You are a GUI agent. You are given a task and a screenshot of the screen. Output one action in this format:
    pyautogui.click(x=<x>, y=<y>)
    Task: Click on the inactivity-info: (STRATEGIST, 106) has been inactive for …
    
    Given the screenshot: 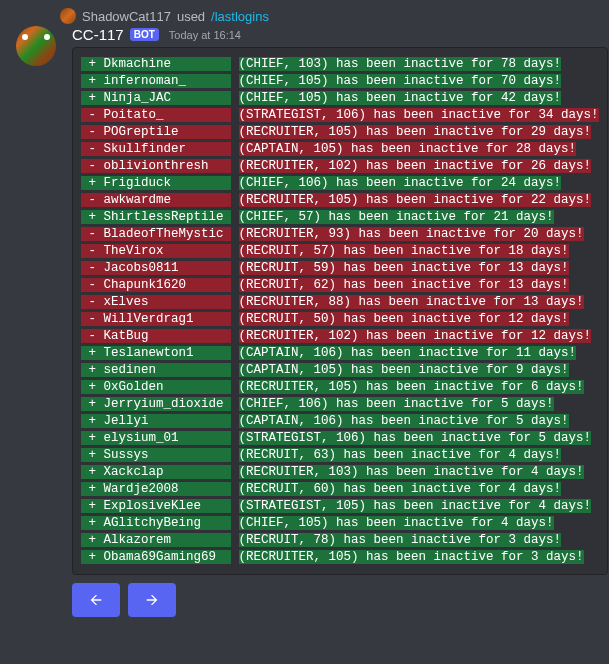 What is the action you would take?
    pyautogui.click(x=419, y=115)
    